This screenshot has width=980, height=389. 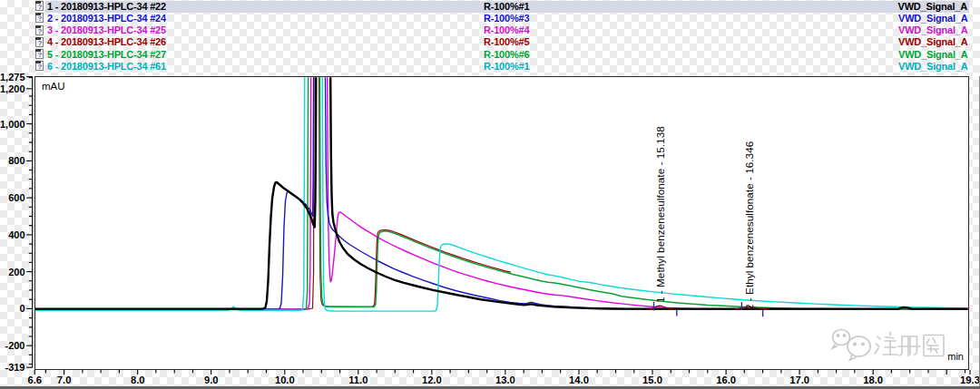 I want to click on svg-text: 12.0, so click(x=432, y=380).